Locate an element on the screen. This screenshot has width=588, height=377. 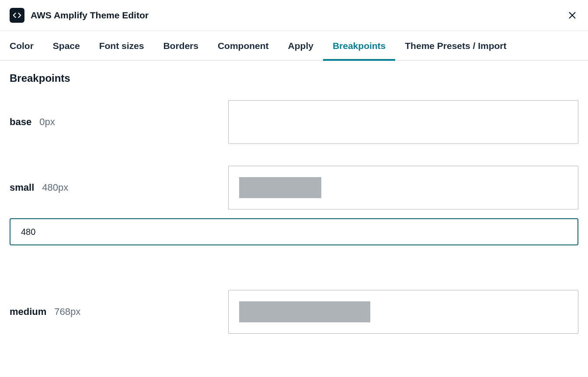
breakpoint-row: base0px is located at coordinates (294, 122).